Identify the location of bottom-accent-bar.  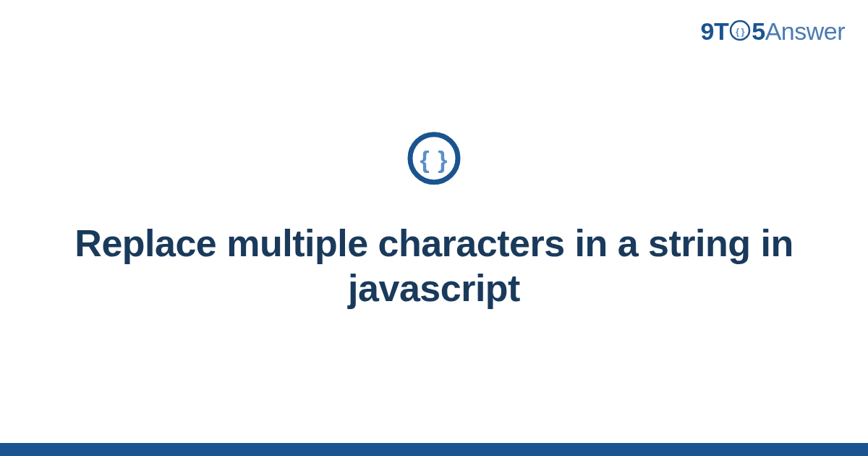
(434, 449).